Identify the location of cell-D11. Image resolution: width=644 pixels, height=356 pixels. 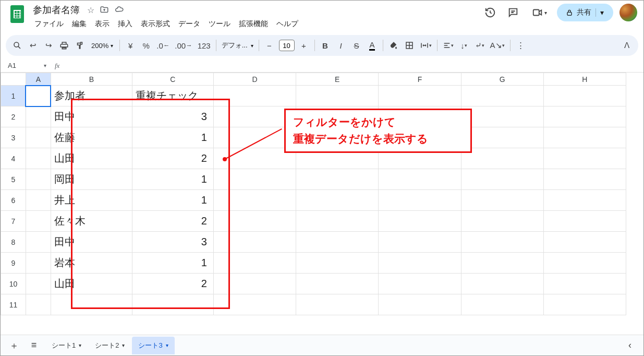
(254, 305).